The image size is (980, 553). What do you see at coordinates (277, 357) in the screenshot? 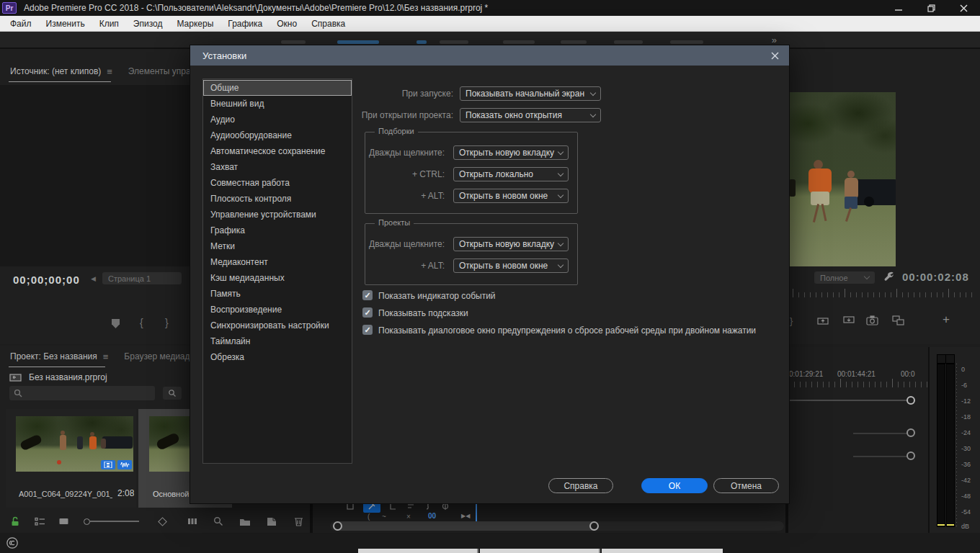
I see `category-item-trim: Обрезка` at bounding box center [277, 357].